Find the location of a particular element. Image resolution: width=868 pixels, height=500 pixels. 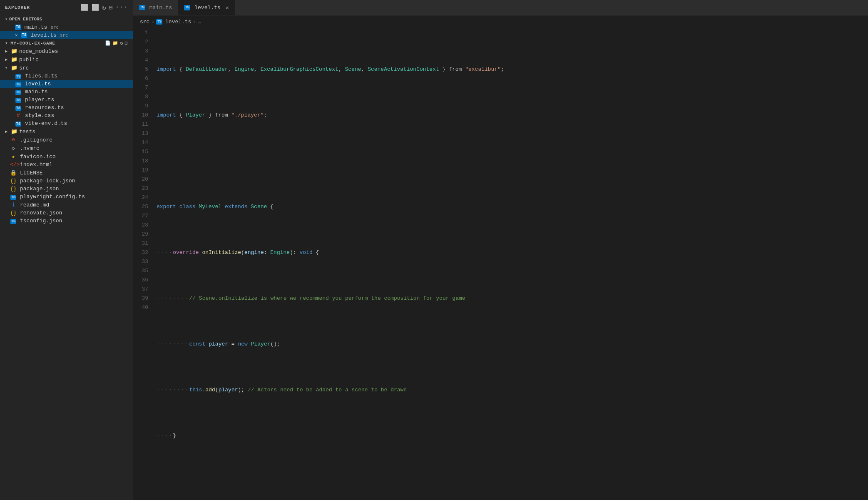

ts-icon-tsconfig: TS is located at coordinates (13, 221).